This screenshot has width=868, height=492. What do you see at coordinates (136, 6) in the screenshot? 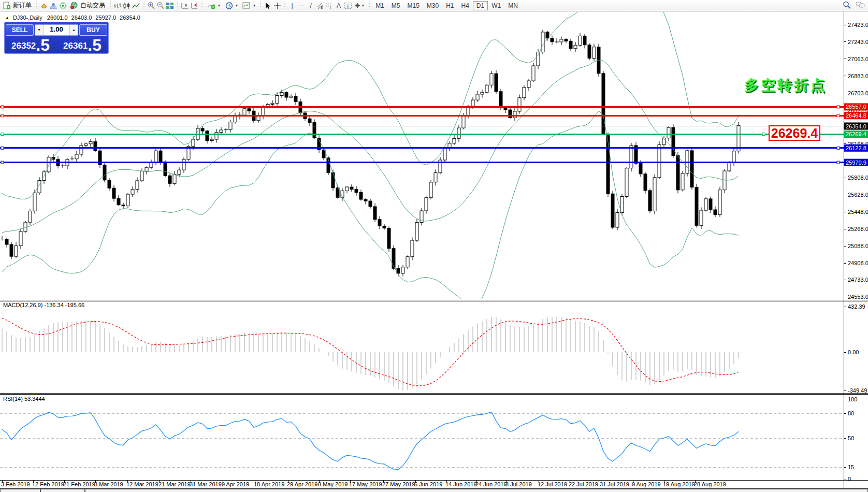
I see `line-chart-icon` at bounding box center [136, 6].